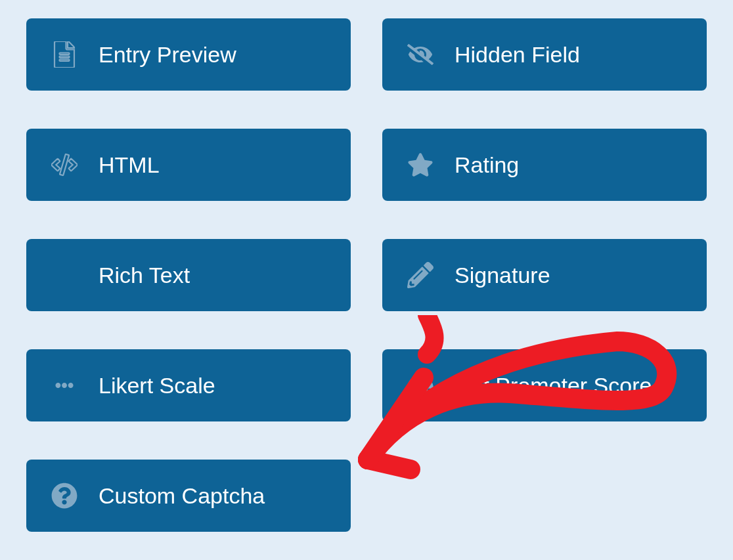  What do you see at coordinates (544, 385) in the screenshot?
I see `field-net-promoter-score: Net Promoter Score` at bounding box center [544, 385].